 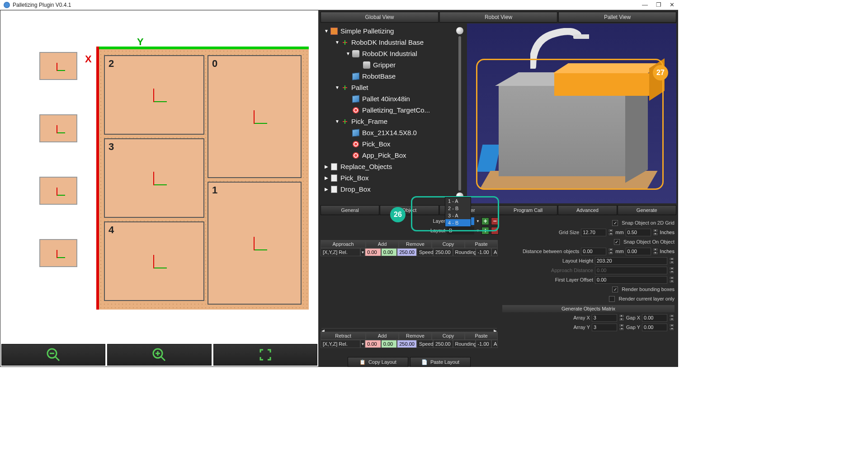 I want to click on gap-y, so click(x=655, y=327).